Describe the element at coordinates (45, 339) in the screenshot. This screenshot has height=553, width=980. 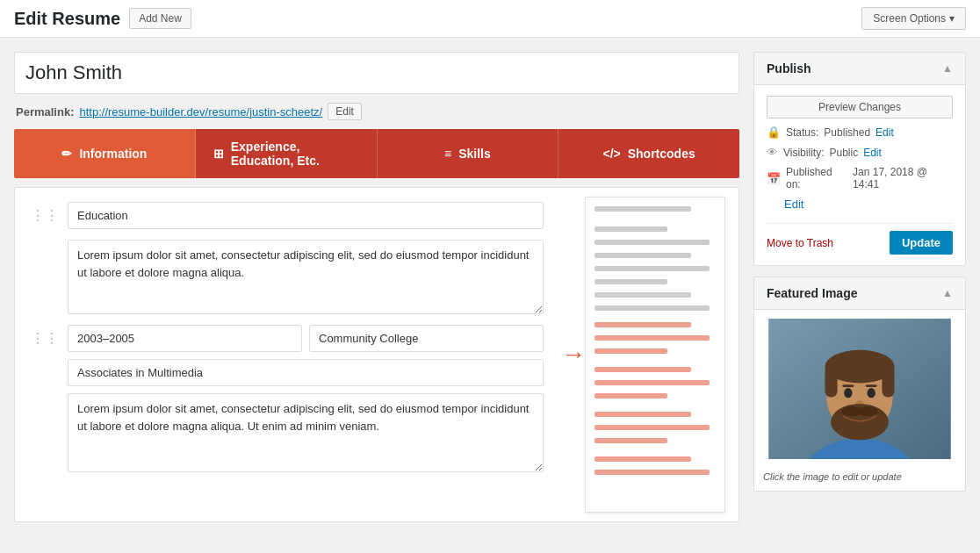
I see `drag-handle-entry: ⋮⋮` at that location.